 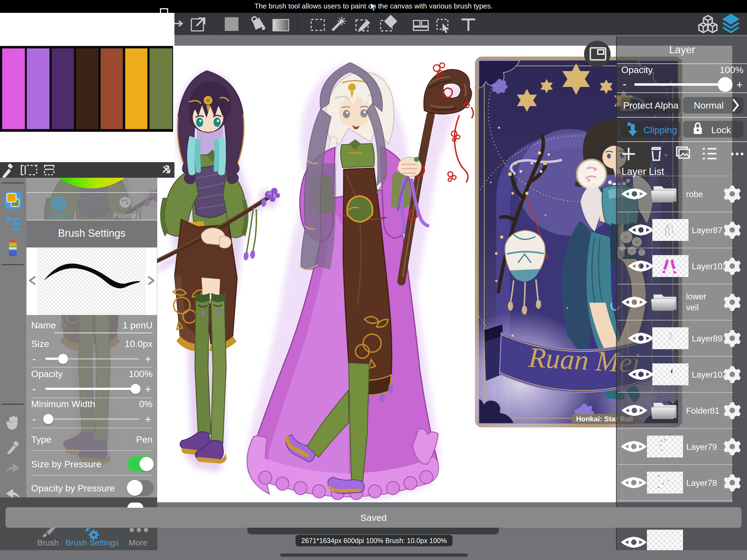 I want to click on svg-text: robe, so click(x=694, y=194).